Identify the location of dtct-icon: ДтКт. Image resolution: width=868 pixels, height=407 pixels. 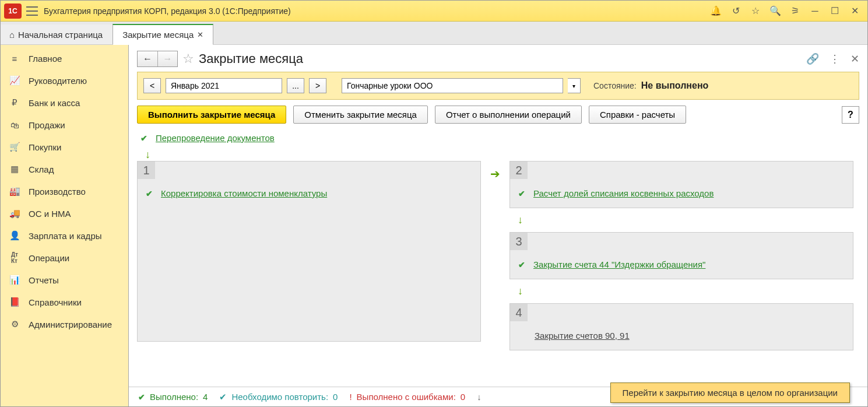
(15, 258).